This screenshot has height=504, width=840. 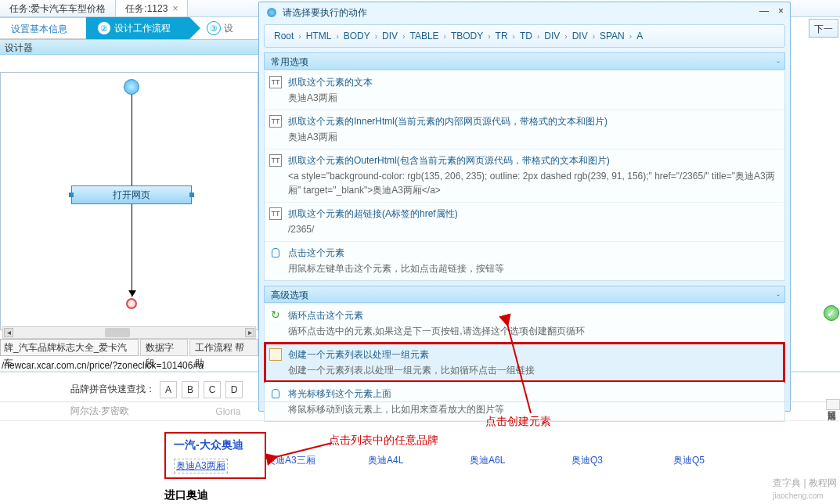 I want to click on horizontal-scrollbar: ◂ ▸, so click(x=129, y=333).